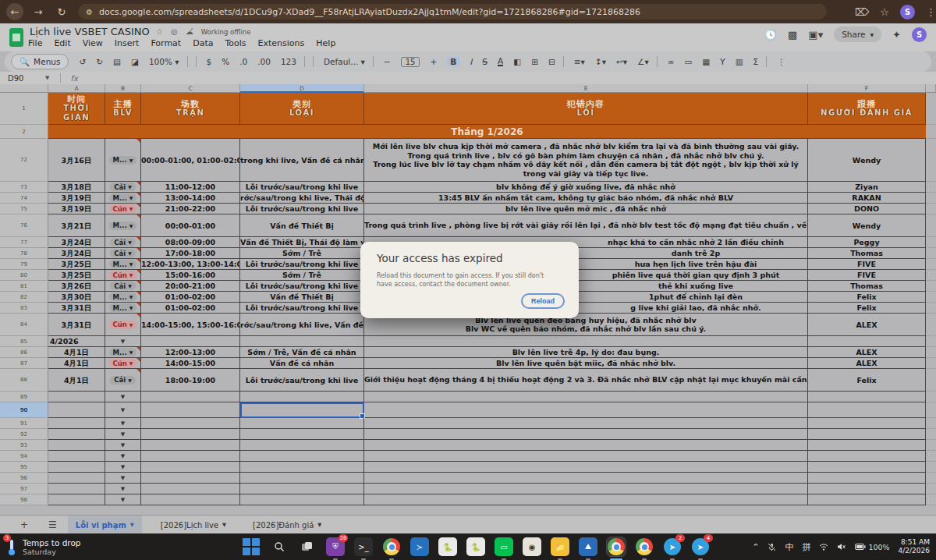  What do you see at coordinates (123, 253) in the screenshot?
I see `cell-B78: Cải▼` at bounding box center [123, 253].